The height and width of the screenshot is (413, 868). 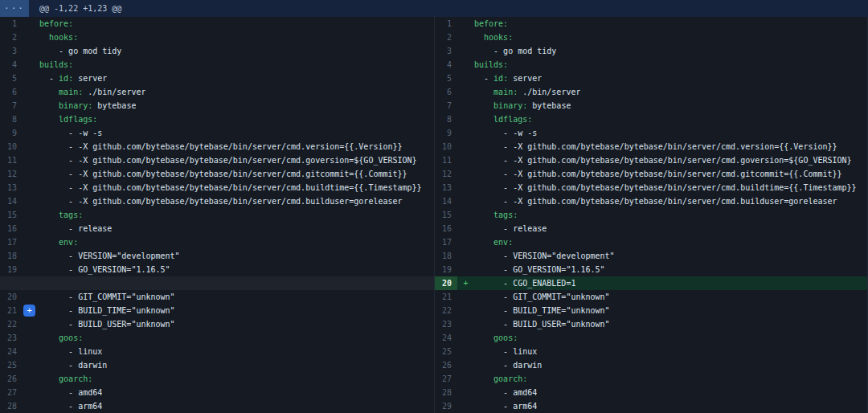 I want to click on diff-row: 9 - -w -s, so click(x=651, y=133).